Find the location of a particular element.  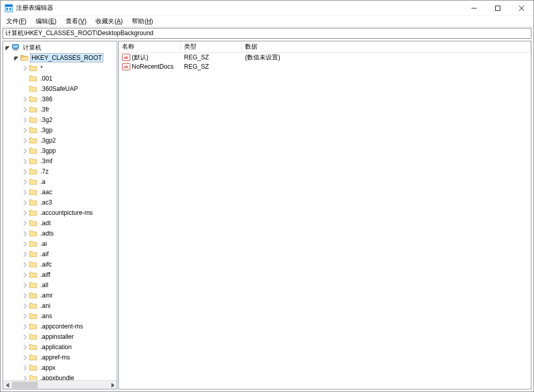

minimize-button is located at coordinates (474, 8).